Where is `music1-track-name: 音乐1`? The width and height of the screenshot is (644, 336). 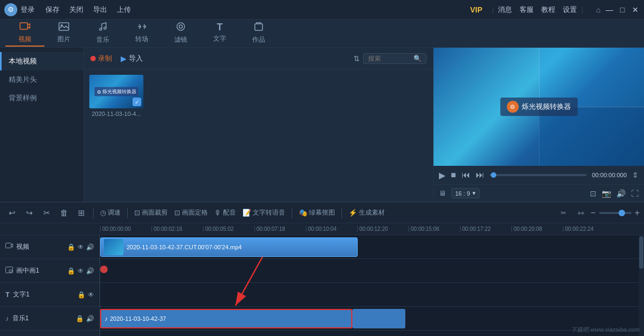
music1-track-name: 音乐1 is located at coordinates (21, 319).